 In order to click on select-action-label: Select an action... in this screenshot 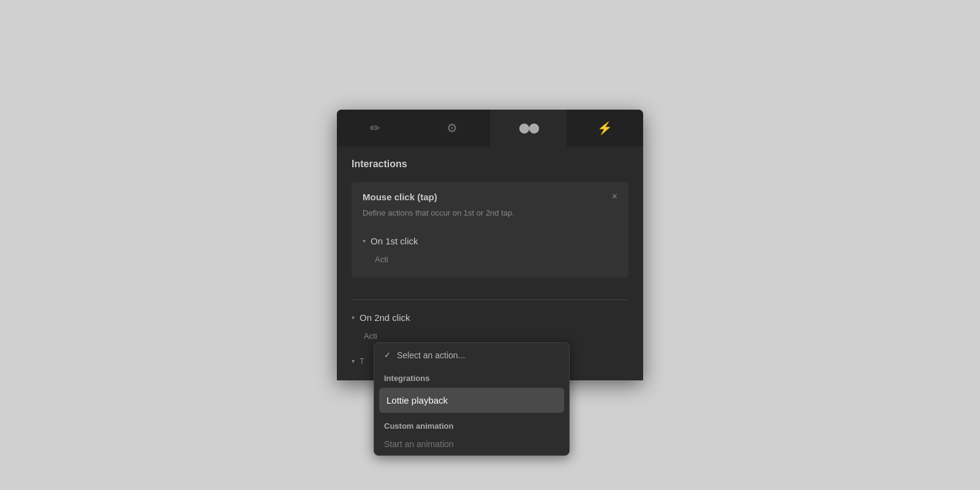, I will do `click(431, 355)`.